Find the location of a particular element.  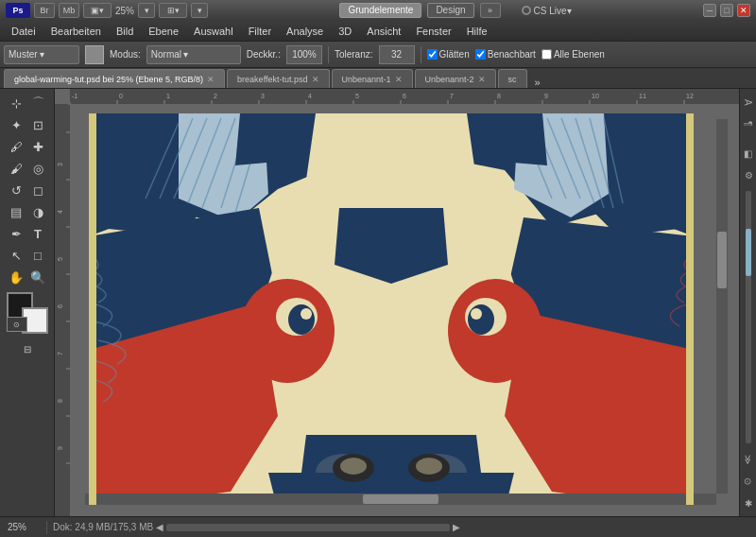

marquee-tool: ⊹ is located at coordinates (16, 103).